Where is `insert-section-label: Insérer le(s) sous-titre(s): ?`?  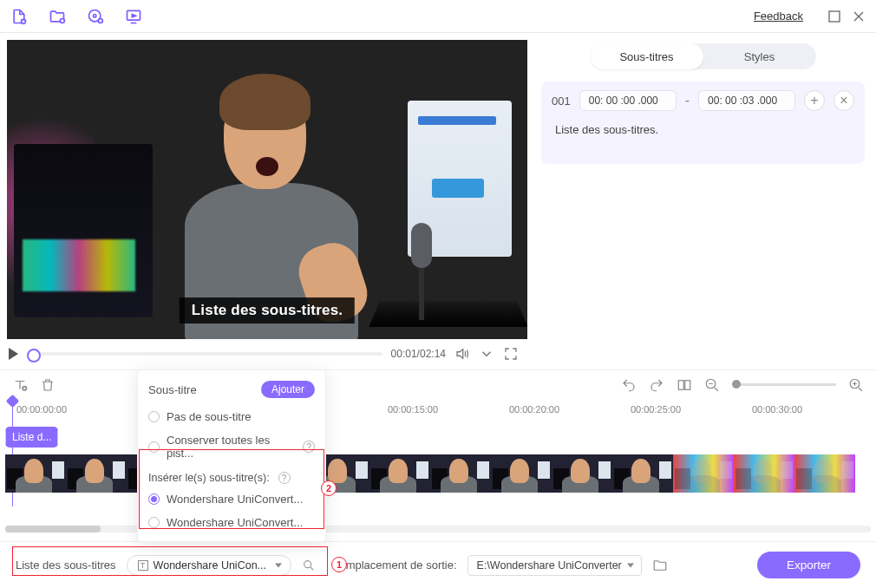 insert-section-label: Insérer le(s) sous-titre(s): ? is located at coordinates (232, 476).